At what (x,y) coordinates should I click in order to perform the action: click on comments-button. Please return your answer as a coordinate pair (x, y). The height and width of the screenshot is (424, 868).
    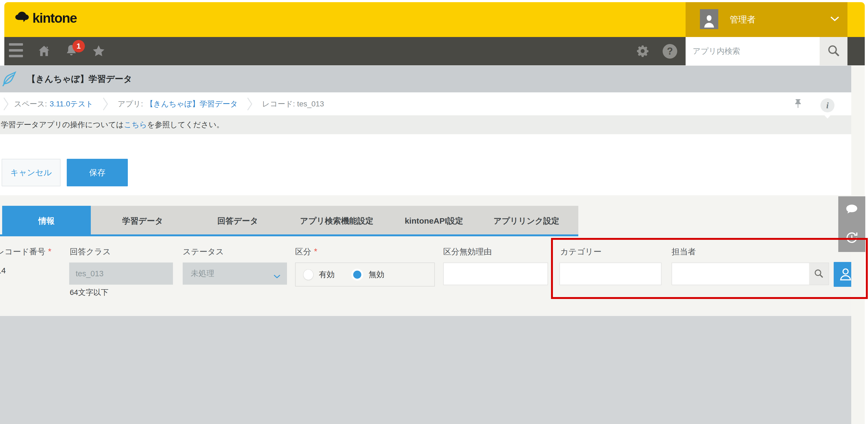
    Looking at the image, I should click on (852, 210).